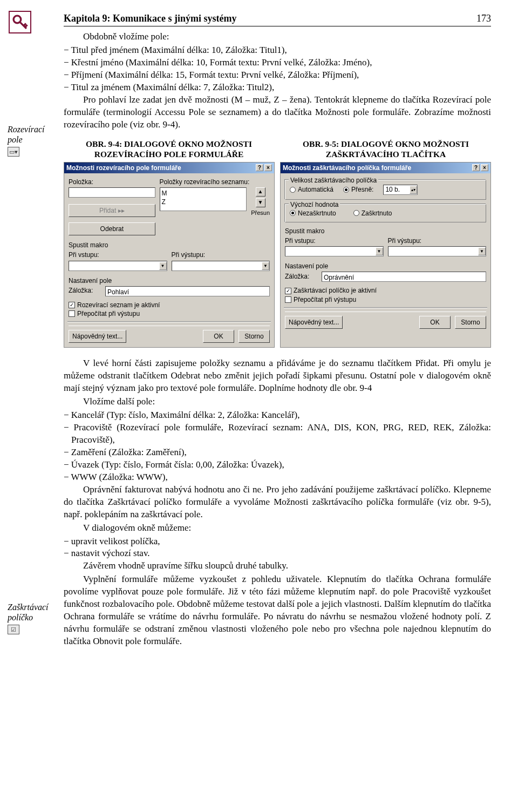  I want to click on group-title-velikost: Velikost zaškrtávacího políčka, so click(333, 180).